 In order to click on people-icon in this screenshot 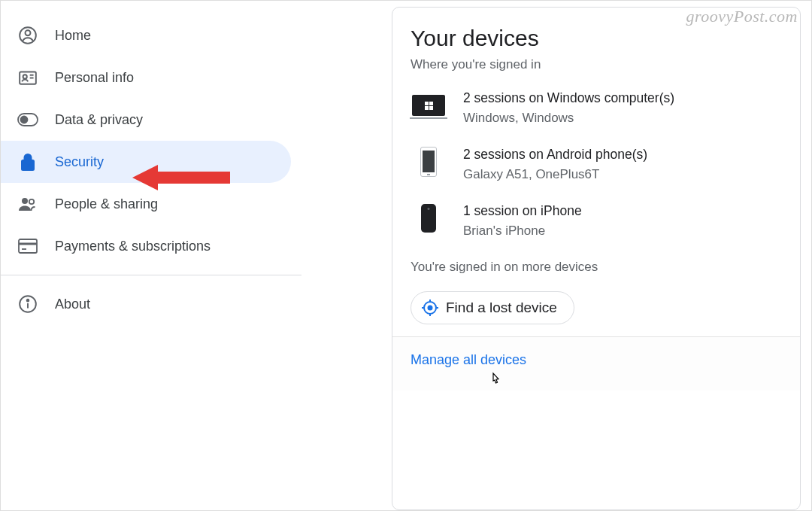, I will do `click(28, 204)`.